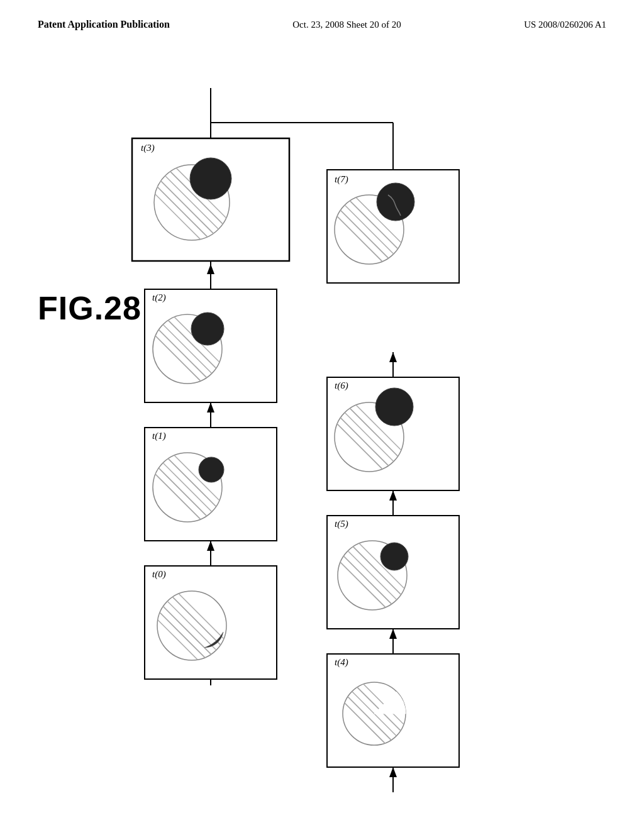 Image resolution: width=644 pixels, height=830 pixels. What do you see at coordinates (104, 25) in the screenshot?
I see `publication-type: Patent Application Publication` at bounding box center [104, 25].